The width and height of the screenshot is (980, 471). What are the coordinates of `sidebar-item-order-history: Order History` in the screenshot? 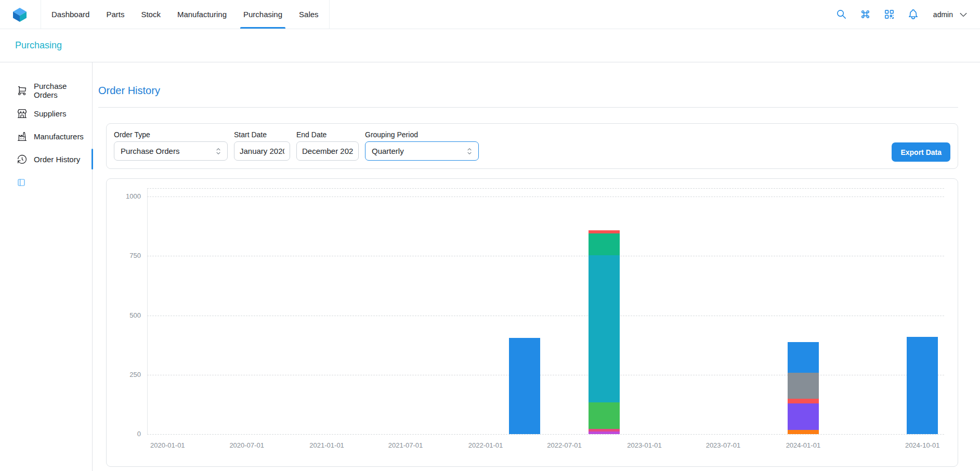 It's located at (46, 159).